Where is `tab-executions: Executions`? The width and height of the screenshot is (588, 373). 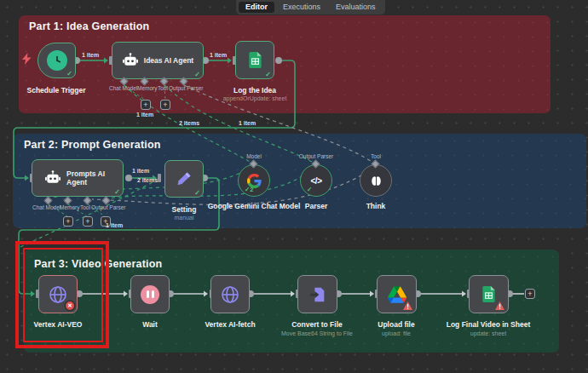
tab-executions: Executions is located at coordinates (302, 7).